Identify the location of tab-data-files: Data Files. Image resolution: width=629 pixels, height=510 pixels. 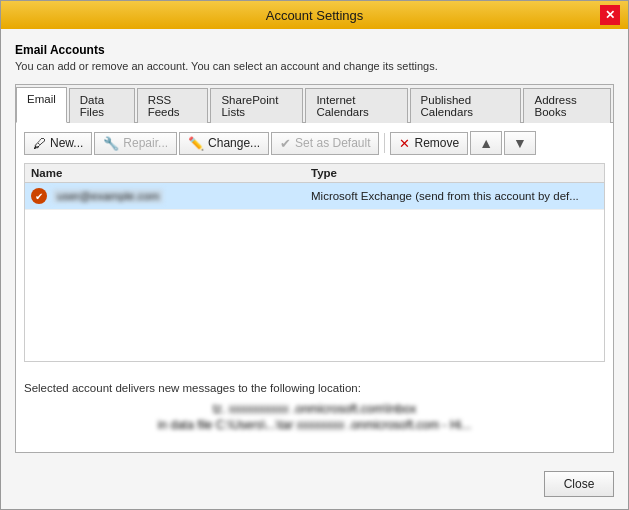
(102, 106).